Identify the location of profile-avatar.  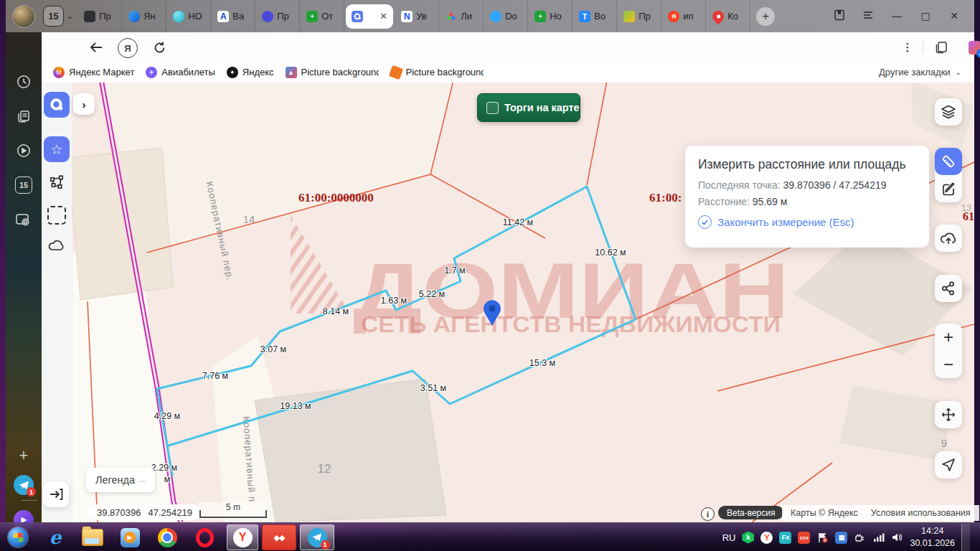
(24, 17).